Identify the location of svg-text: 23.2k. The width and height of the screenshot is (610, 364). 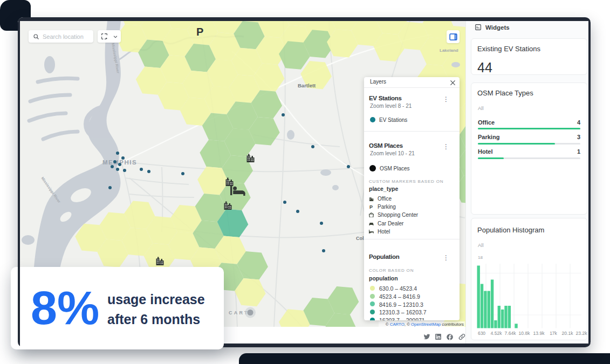
(582, 333).